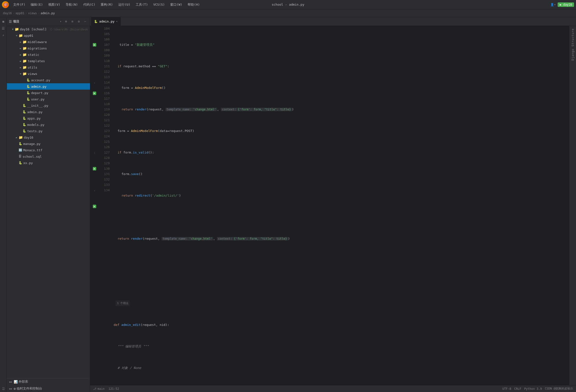 The image size is (576, 392). Describe the element at coordinates (79, 22) in the screenshot. I see `settings-btn: ⚙` at that location.